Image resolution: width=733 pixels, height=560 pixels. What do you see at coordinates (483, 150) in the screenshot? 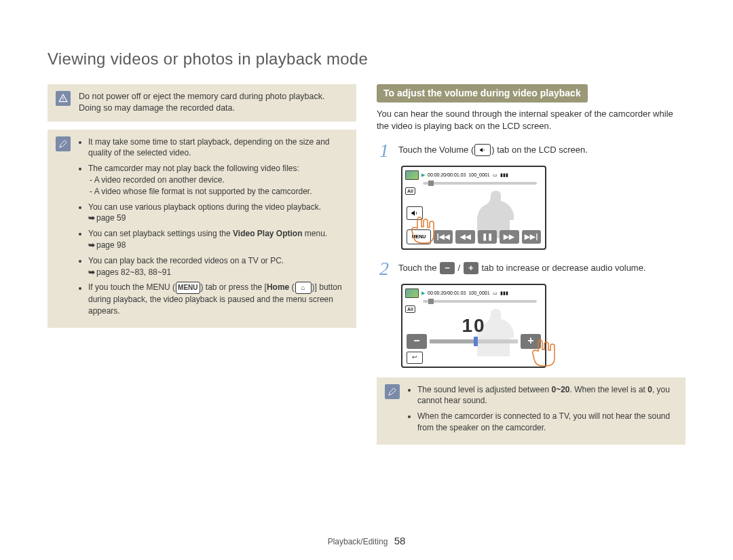
I see `speaker-icon` at bounding box center [483, 150].